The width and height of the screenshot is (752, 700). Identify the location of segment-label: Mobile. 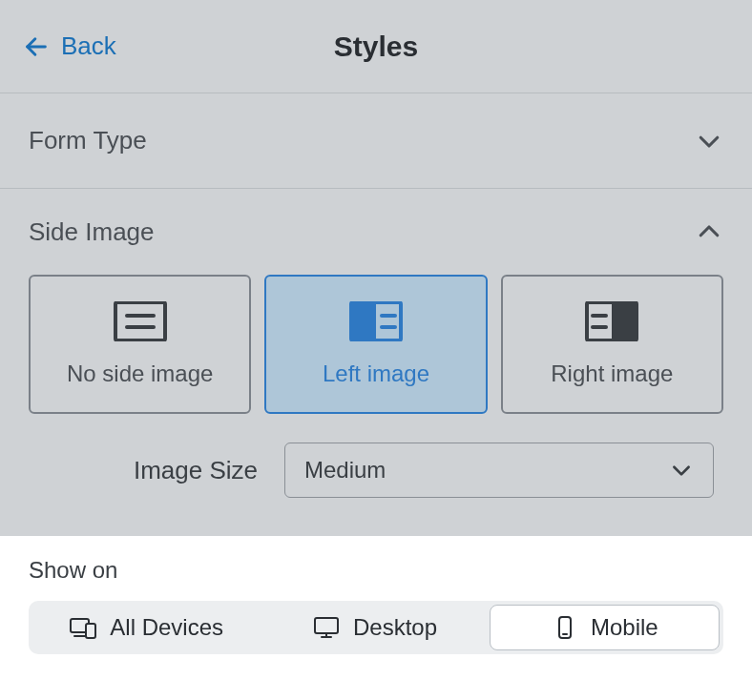
(624, 628).